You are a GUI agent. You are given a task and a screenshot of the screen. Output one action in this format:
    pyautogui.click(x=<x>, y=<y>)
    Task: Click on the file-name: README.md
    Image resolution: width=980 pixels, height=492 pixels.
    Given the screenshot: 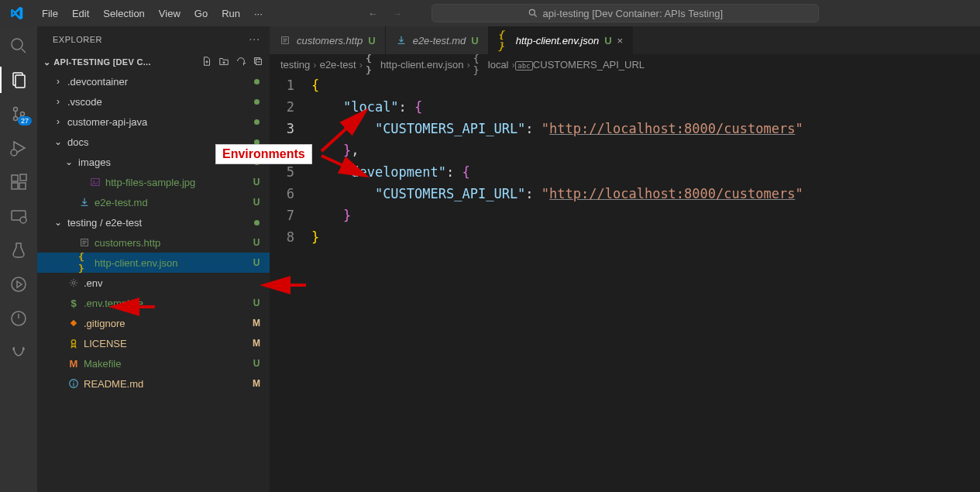 What is the action you would take?
    pyautogui.click(x=166, y=384)
    